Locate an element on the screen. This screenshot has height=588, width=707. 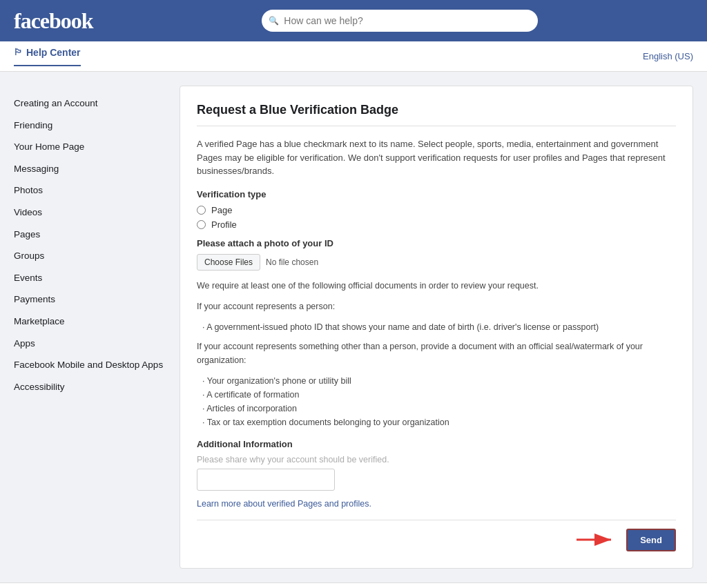
search-icon: 🔍 is located at coordinates (273, 21).